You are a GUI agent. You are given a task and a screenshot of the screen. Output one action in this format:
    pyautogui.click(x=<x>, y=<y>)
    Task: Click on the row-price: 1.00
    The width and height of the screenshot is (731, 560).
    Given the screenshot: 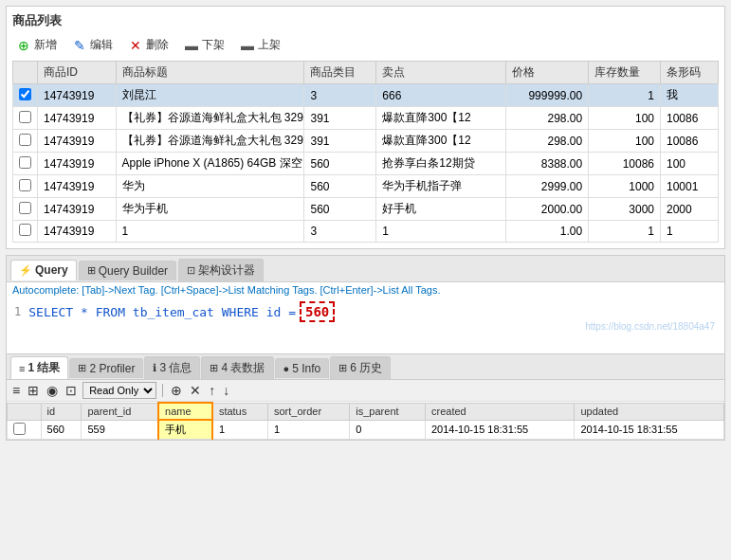 What is the action you would take?
    pyautogui.click(x=548, y=231)
    